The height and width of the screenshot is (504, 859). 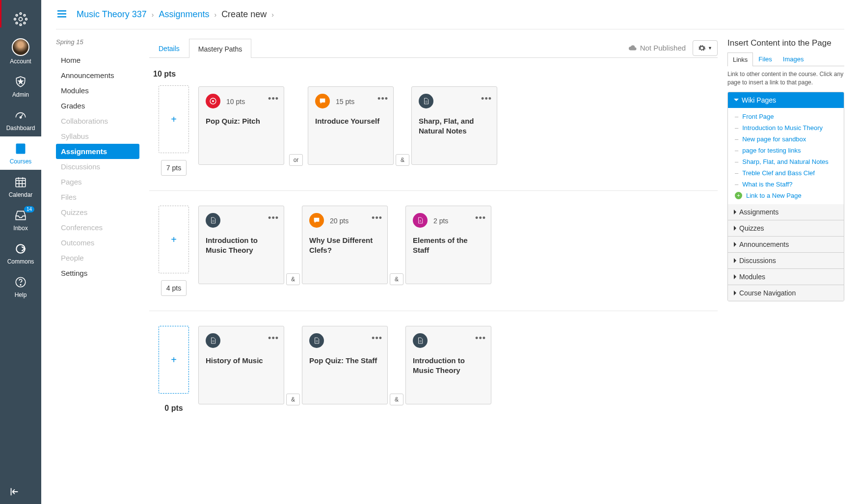 I want to click on accordion-assignments: Assignments, so click(x=786, y=212).